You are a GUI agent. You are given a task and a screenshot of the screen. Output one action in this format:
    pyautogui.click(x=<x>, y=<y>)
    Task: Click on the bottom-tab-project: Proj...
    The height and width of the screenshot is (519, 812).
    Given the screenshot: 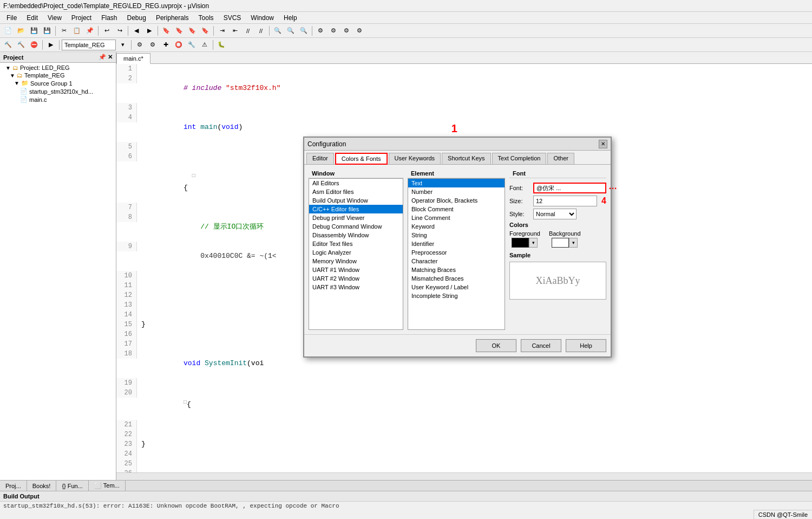 What is the action you would take?
    pyautogui.click(x=14, y=485)
    